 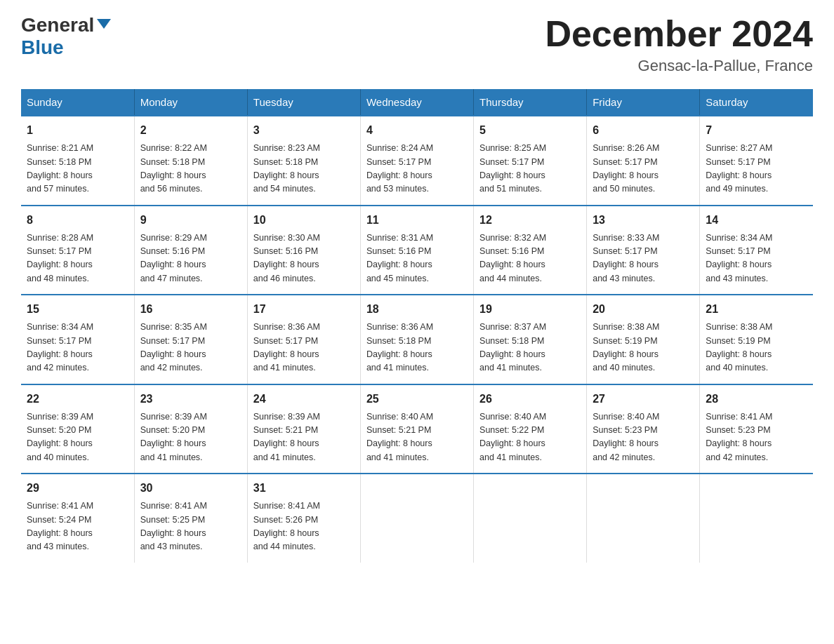 What do you see at coordinates (417, 348) in the screenshot?
I see `day-info: Sunrise: 8:36 AMSunset: 5:18 PMDaylight:…` at bounding box center [417, 348].